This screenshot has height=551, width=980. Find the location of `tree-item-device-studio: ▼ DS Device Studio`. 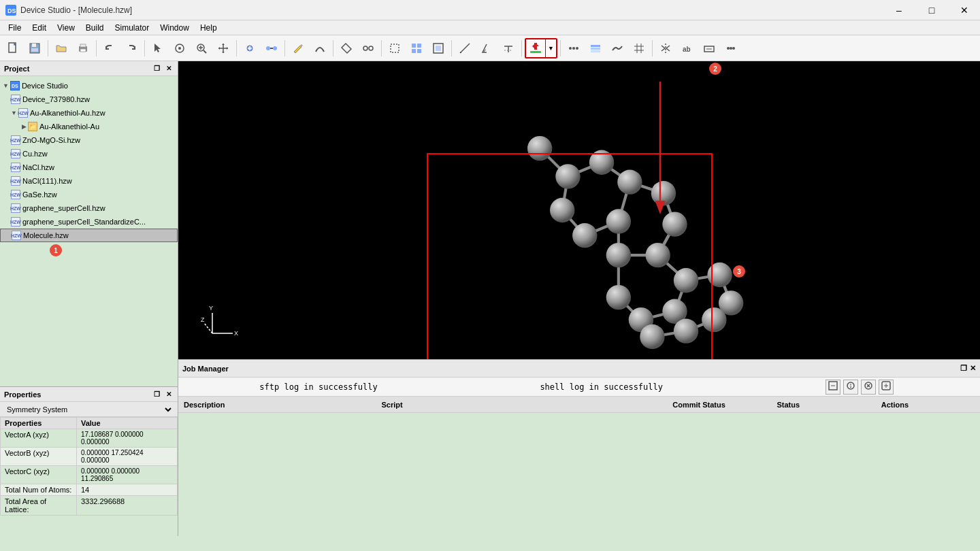

tree-item-device-studio: ▼ DS Device Studio is located at coordinates (88, 86).